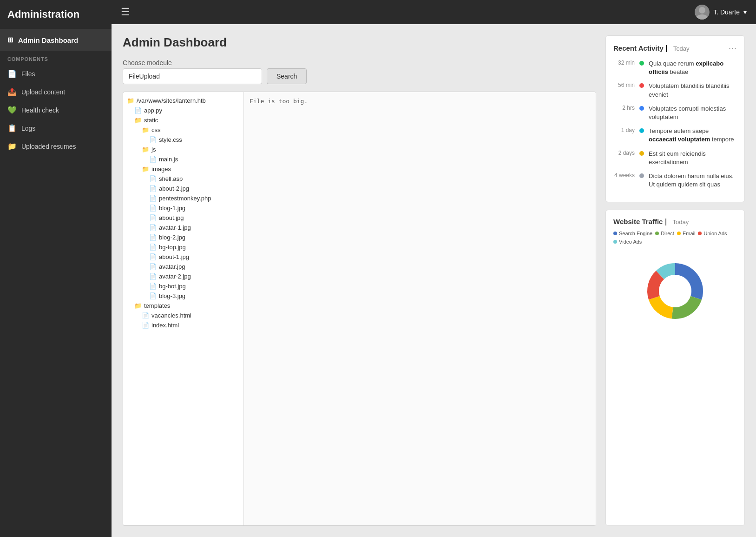  Describe the element at coordinates (183, 296) in the screenshot. I see `tree-item-blog-3-jpg: 📄blog-3.jpg` at that location.